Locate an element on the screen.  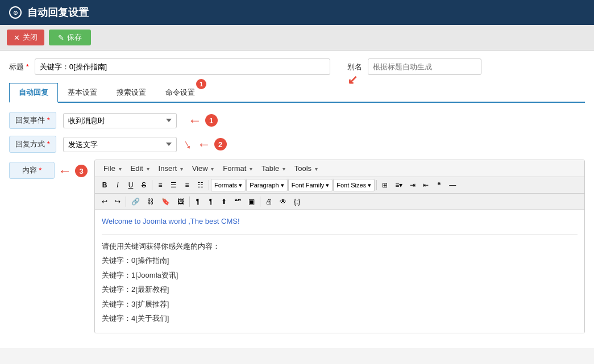
paragraph-dropdown: Paragraph ▾ is located at coordinates (267, 185).